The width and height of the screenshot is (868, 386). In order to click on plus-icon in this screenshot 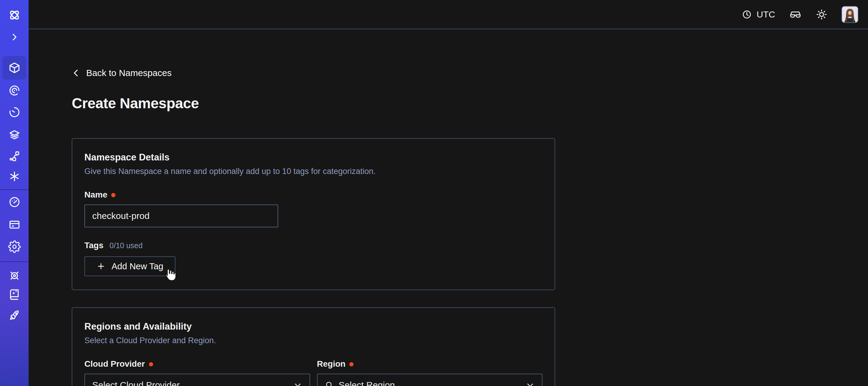, I will do `click(101, 266)`.